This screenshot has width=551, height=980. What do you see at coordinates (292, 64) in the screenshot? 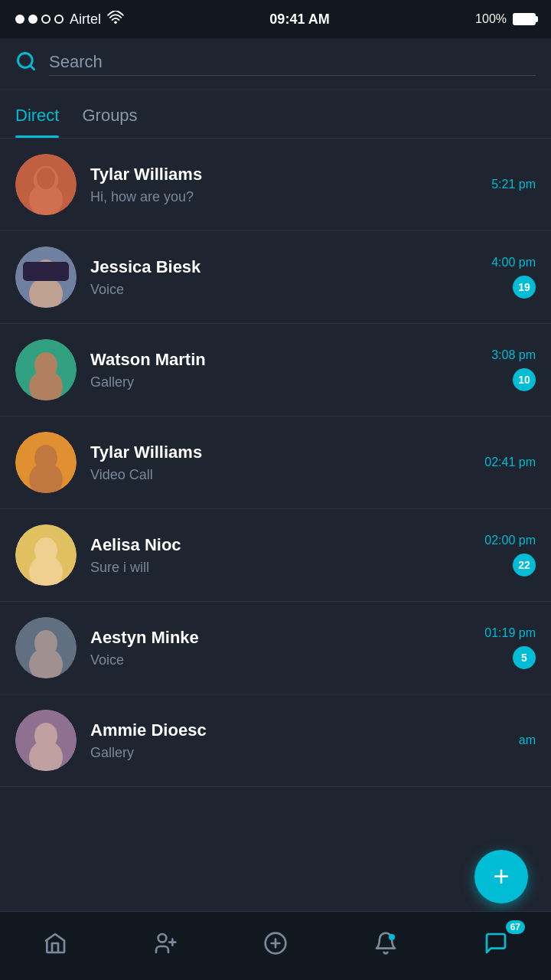
I see `search-input` at bounding box center [292, 64].